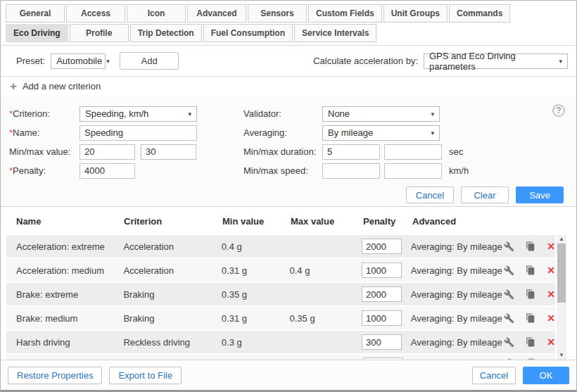 The image size is (577, 392). What do you see at coordinates (351, 152) in the screenshot?
I see `min-duration-input` at bounding box center [351, 152].